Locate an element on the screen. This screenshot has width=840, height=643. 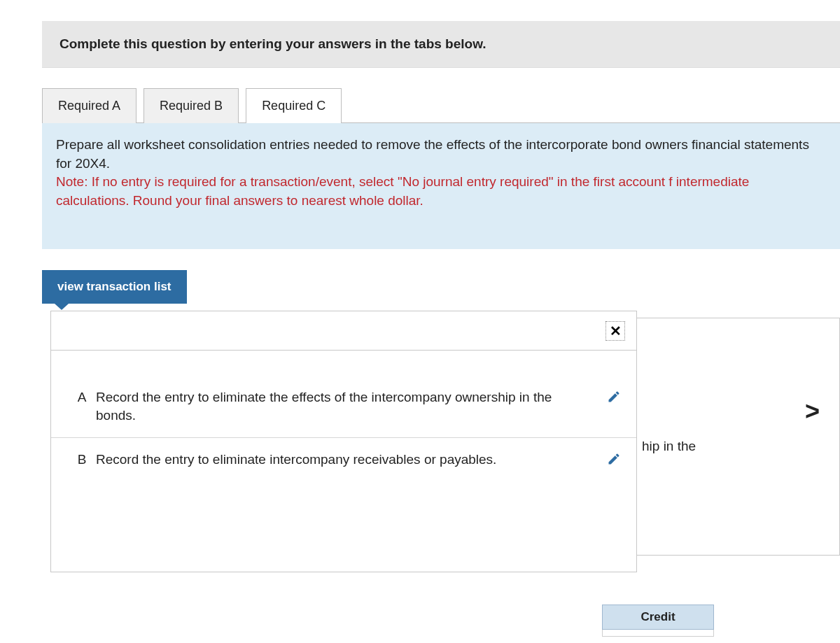
transaction-row-label: B is located at coordinates (82, 459).